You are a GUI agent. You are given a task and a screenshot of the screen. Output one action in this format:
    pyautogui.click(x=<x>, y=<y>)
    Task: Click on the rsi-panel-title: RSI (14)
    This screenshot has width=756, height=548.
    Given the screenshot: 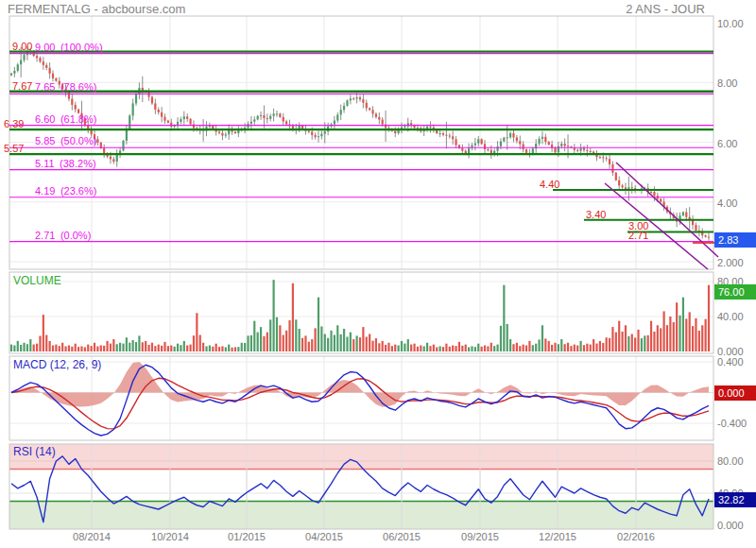 What is the action you would take?
    pyautogui.click(x=34, y=452)
    